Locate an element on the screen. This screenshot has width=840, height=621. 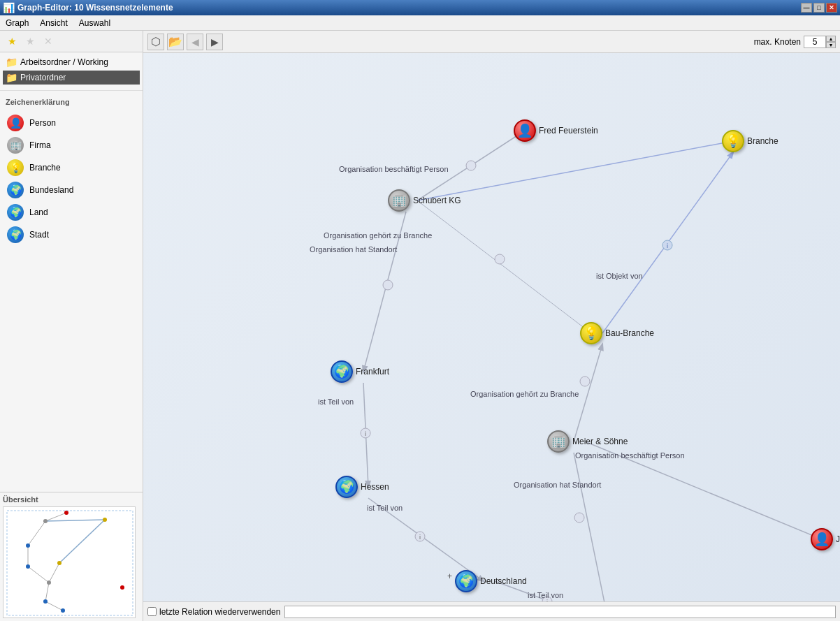
knoten-input is located at coordinates (815, 42).